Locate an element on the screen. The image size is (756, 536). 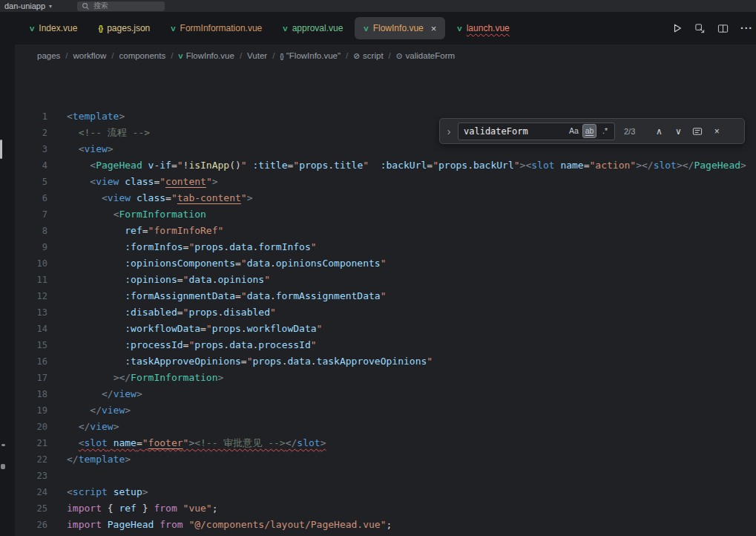
code-text: :formInfos="props.data.formInfos" is located at coordinates (191, 247).